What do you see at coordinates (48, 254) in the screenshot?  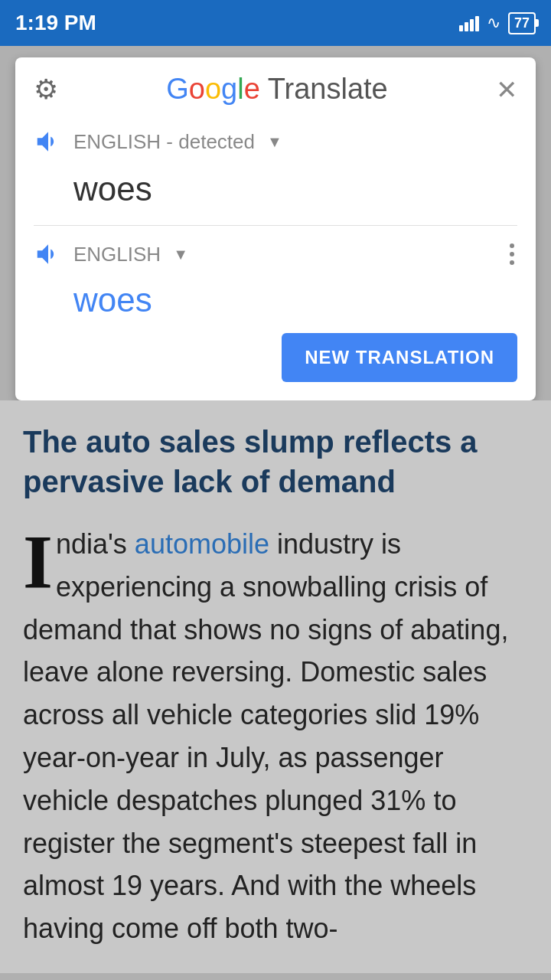 I see `target-speaker-icon` at bounding box center [48, 254].